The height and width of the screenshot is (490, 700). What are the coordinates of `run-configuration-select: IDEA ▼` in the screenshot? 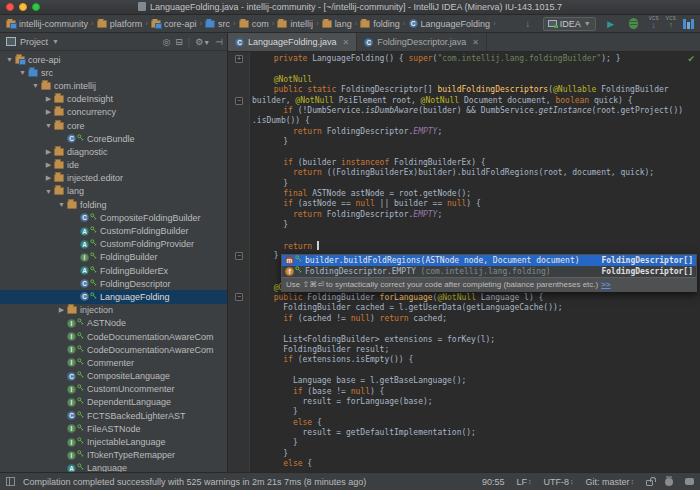 It's located at (570, 24).